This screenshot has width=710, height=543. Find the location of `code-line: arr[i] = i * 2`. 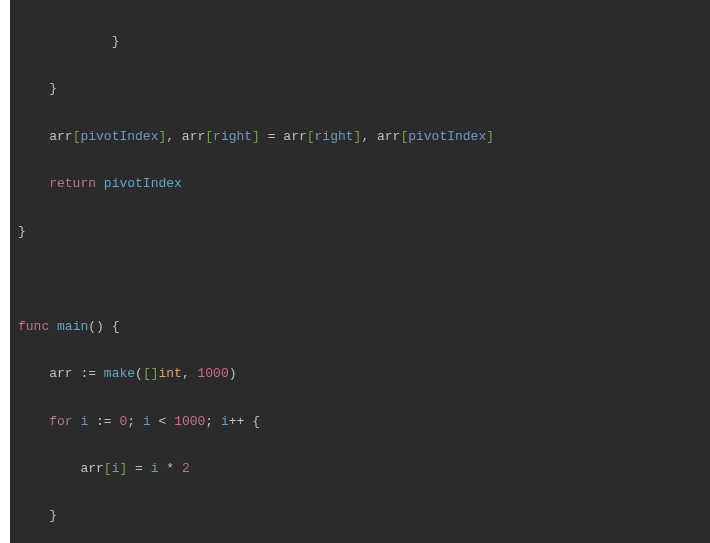

code-line: arr[i] = i * 2 is located at coordinates (104, 468).